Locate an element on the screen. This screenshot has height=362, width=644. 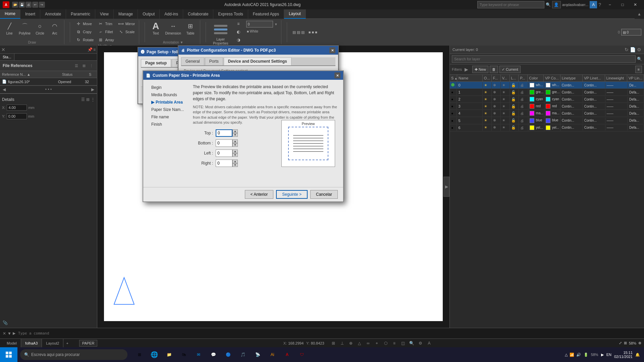
tab-view: View is located at coordinates (105, 14).